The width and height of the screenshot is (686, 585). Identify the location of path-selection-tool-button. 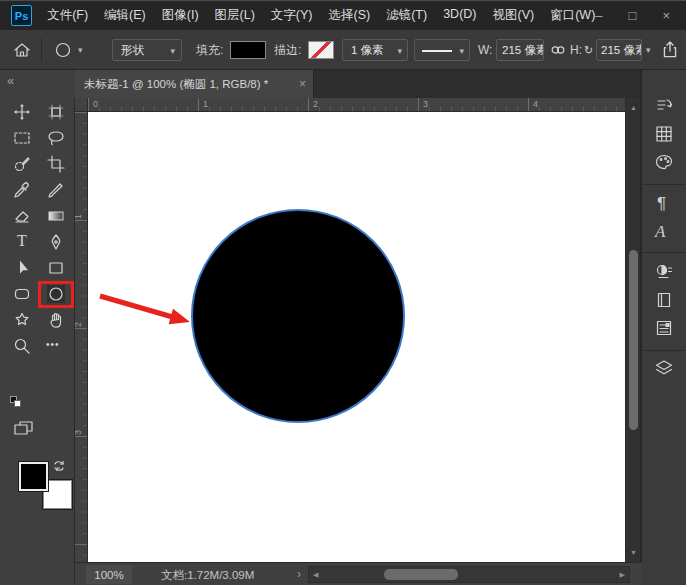
(22, 268).